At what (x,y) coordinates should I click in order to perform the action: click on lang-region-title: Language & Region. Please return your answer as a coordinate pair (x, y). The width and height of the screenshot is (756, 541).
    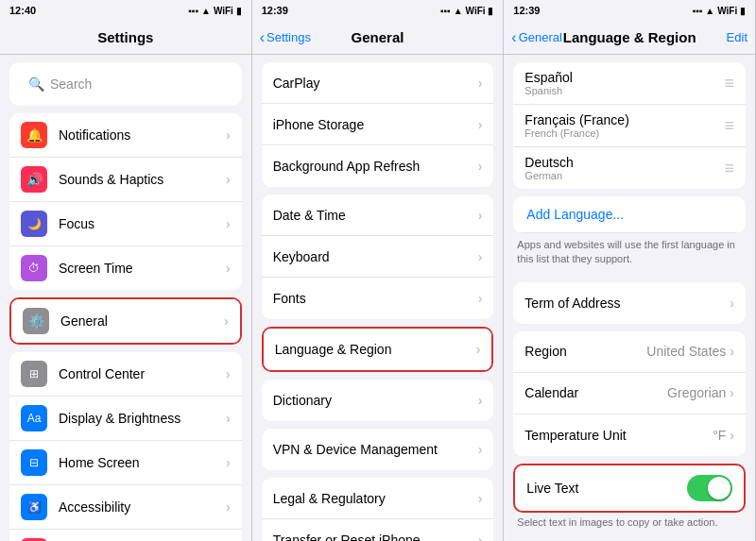
    Looking at the image, I should click on (629, 38).